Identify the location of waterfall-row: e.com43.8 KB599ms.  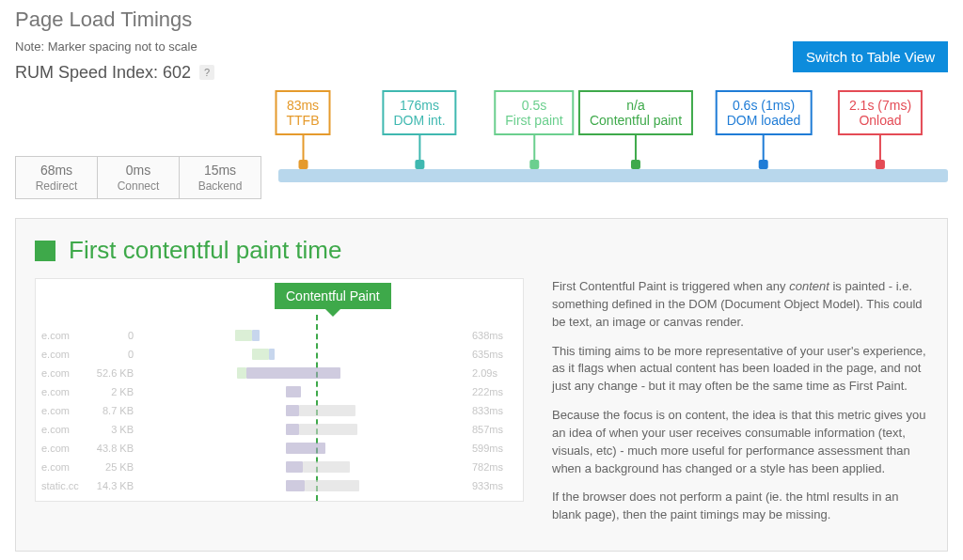
(279, 448).